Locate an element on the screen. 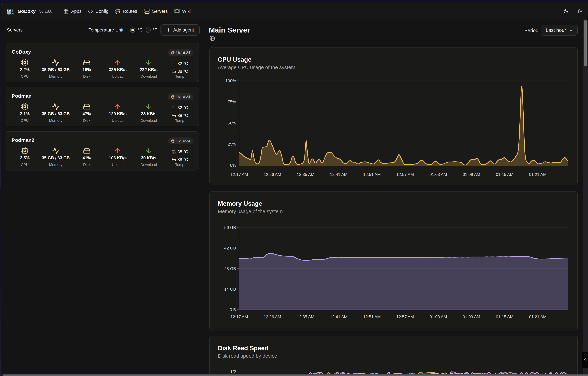  svg-text: 100% is located at coordinates (231, 81).